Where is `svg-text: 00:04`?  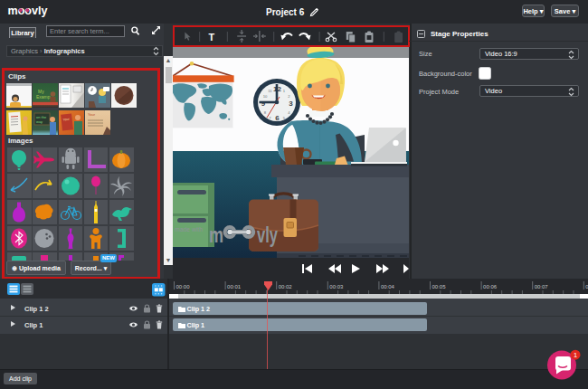
svg-text: 00:04 is located at coordinates (388, 287).